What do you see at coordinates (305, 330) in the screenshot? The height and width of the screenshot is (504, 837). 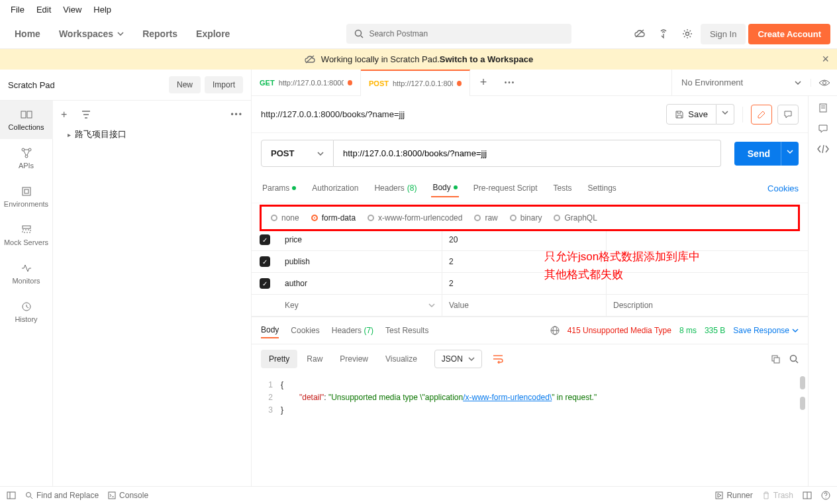 I see `response-tab-cookies: Cookies` at bounding box center [305, 330].